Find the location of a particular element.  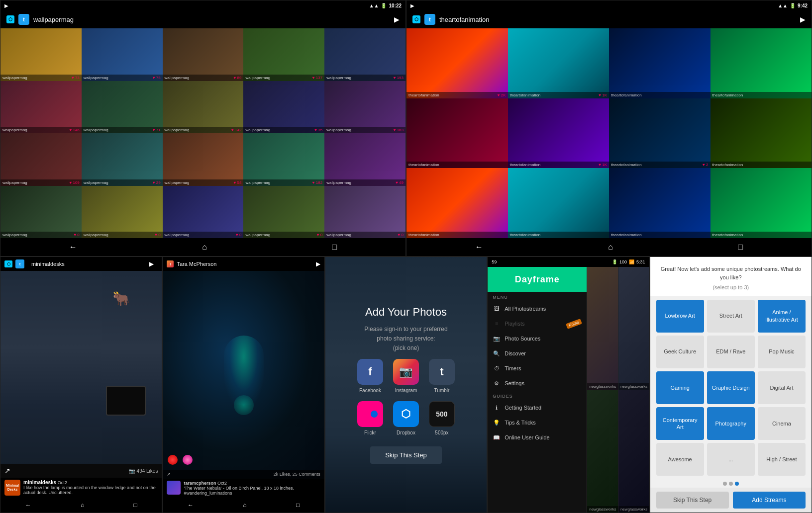

recent-btn-4: □ is located at coordinates (298, 505).